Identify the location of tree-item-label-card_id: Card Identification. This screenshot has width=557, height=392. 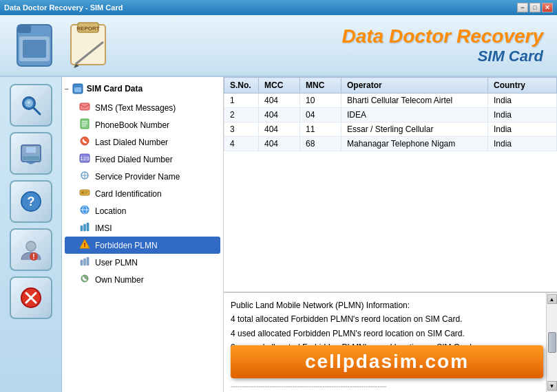
(128, 194).